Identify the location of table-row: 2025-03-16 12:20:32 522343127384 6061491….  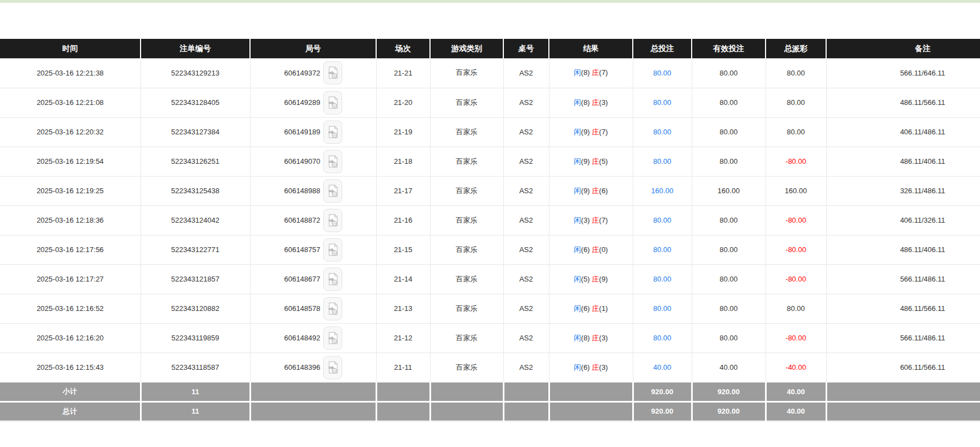
(490, 132).